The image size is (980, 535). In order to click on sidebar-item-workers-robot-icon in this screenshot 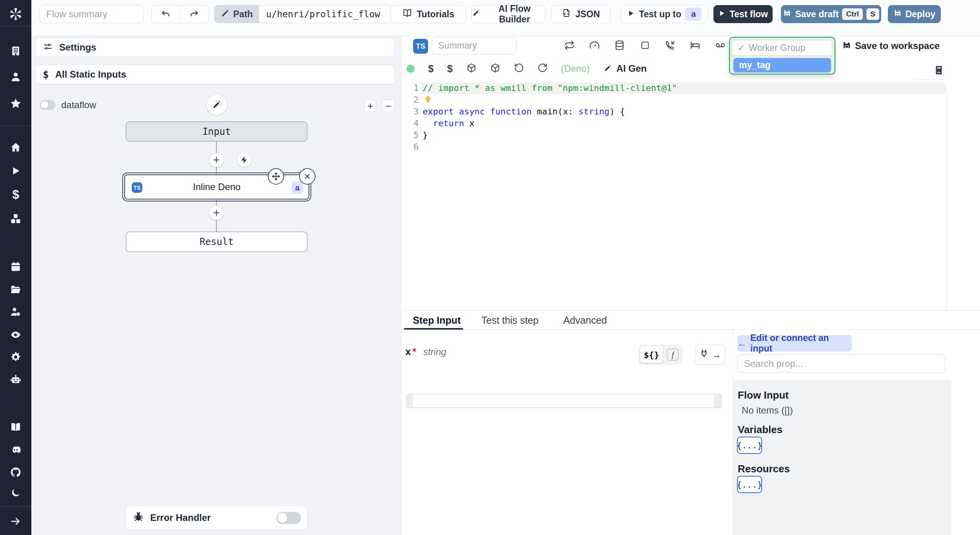, I will do `click(16, 379)`.